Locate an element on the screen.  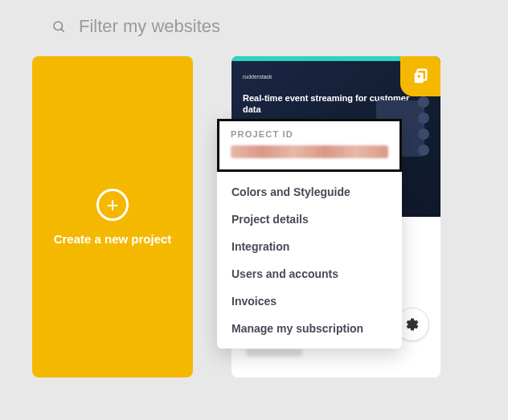
dropdown-item-users: Users and accounts is located at coordinates (309, 274).